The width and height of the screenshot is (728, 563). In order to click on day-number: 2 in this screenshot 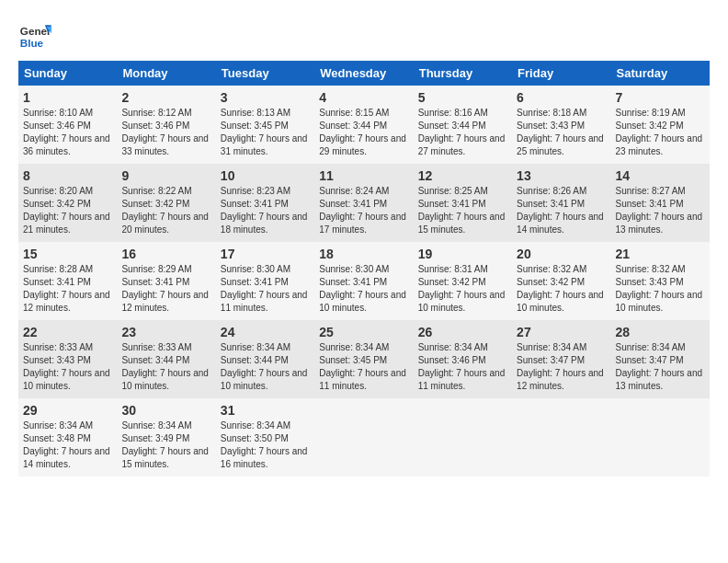, I will do `click(165, 98)`.